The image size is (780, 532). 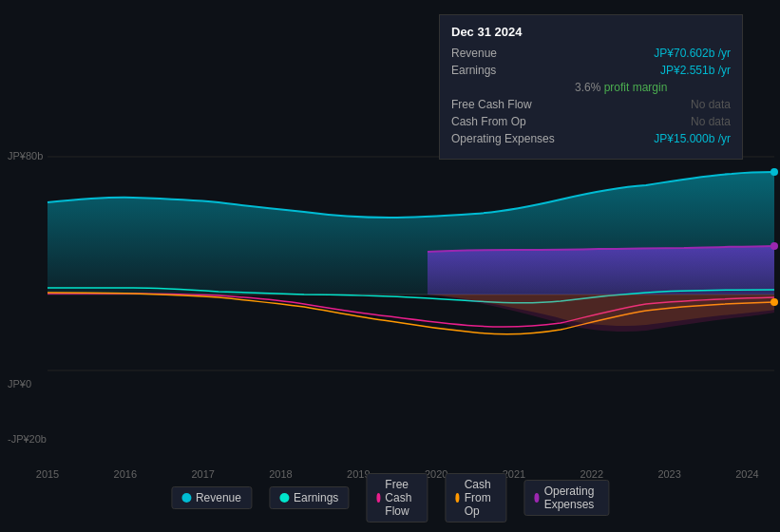 I want to click on tooltip-fcf-label: Free Cash Flow, so click(x=513, y=104).